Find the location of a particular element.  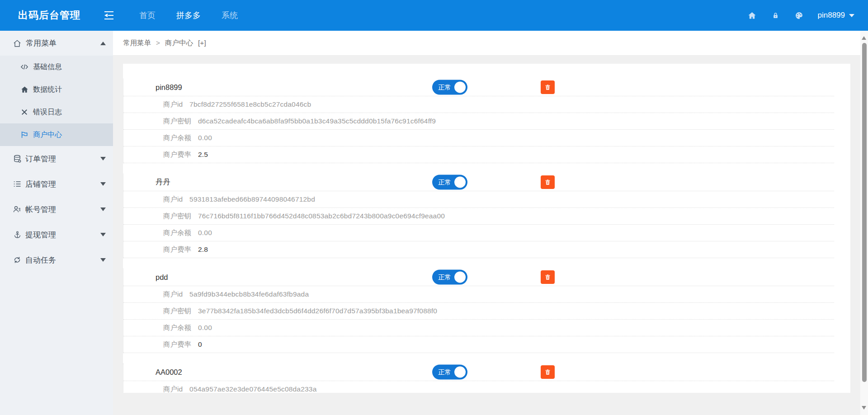

sidebar-item-account-mgmt: 帐号管理 is located at coordinates (57, 209).